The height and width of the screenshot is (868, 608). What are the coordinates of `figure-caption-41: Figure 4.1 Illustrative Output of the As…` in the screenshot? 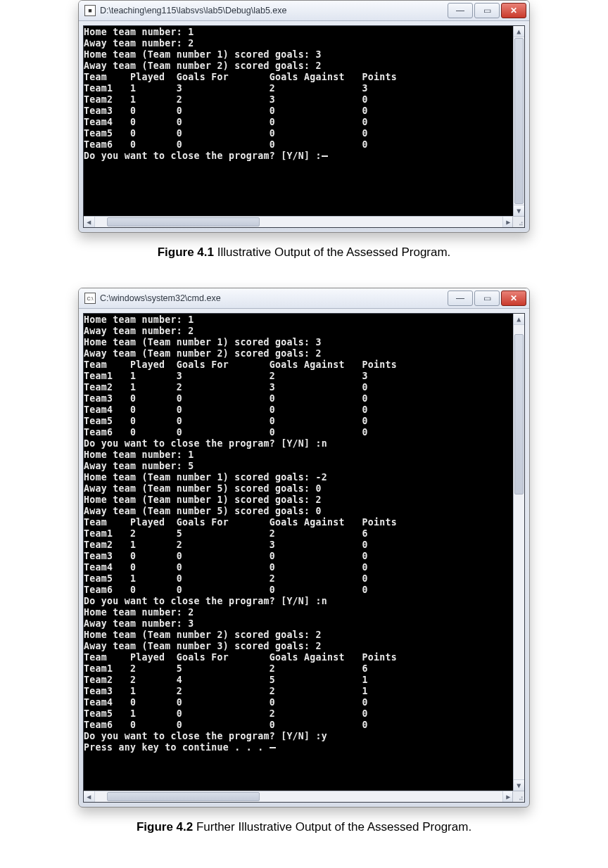 It's located at (304, 253).